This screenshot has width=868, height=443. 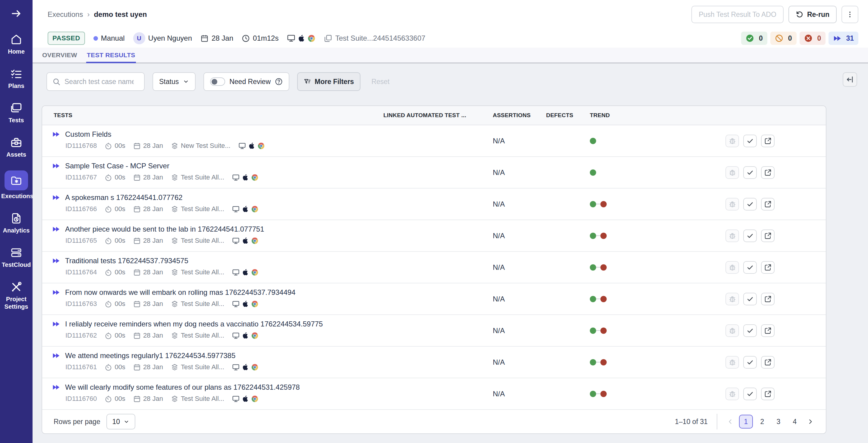 What do you see at coordinates (88, 134) in the screenshot?
I see `test-name: Custom Fields` at bounding box center [88, 134].